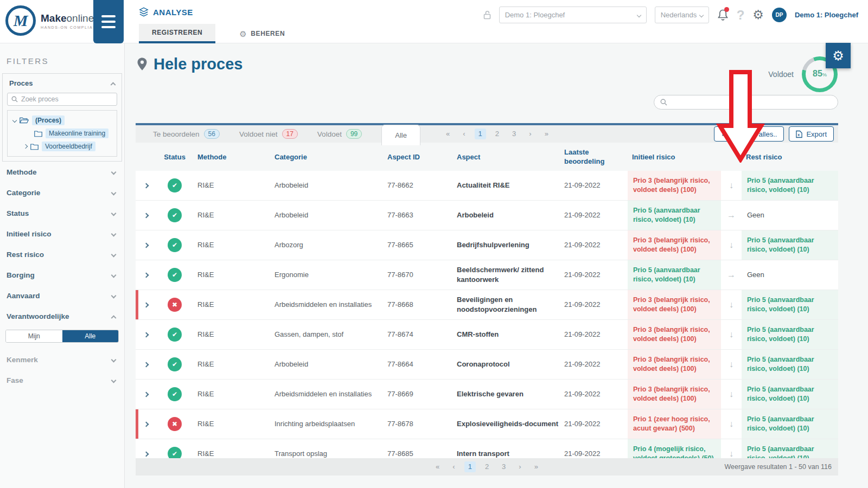 This screenshot has width=868, height=488. What do you see at coordinates (418, 424) in the screenshot?
I see `cell-aspect-id: 77-8678` at bounding box center [418, 424].